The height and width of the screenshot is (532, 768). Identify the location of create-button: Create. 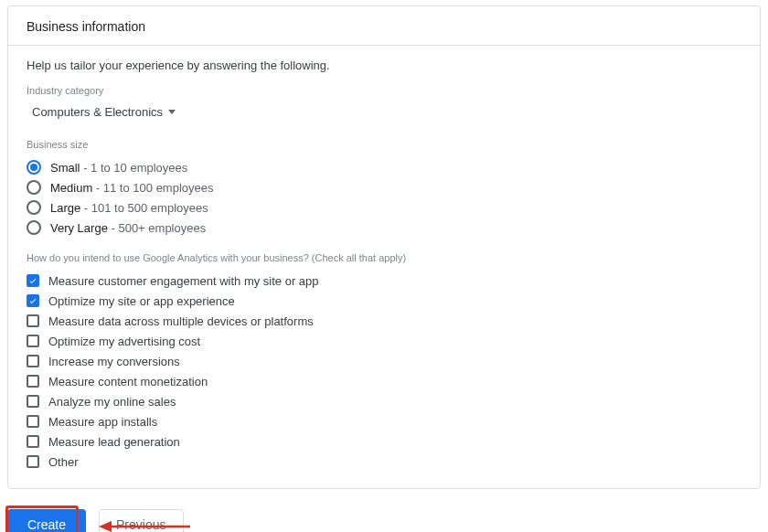
(47, 521).